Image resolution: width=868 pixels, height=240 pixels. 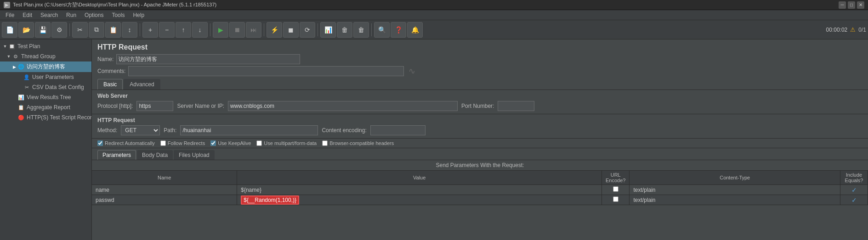 I want to click on col-content-type: Content-Type, so click(x=735, y=178).